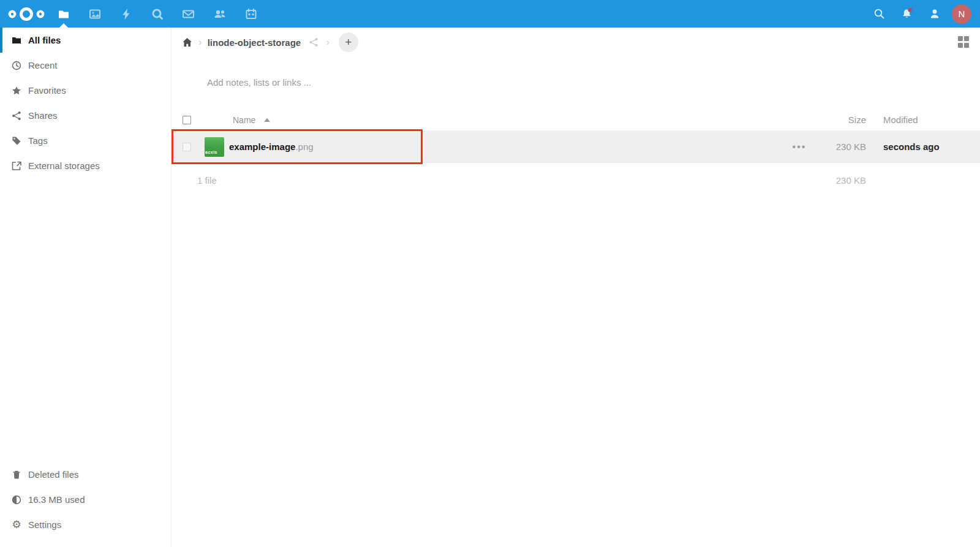 This screenshot has width=980, height=547. What do you see at coordinates (508, 120) in the screenshot?
I see `column-header-name: Name` at bounding box center [508, 120].